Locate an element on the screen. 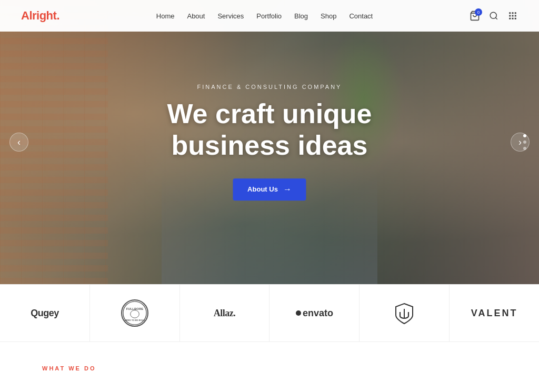 The image size is (539, 392). brand-logo-valent: VALENT is located at coordinates (495, 314).